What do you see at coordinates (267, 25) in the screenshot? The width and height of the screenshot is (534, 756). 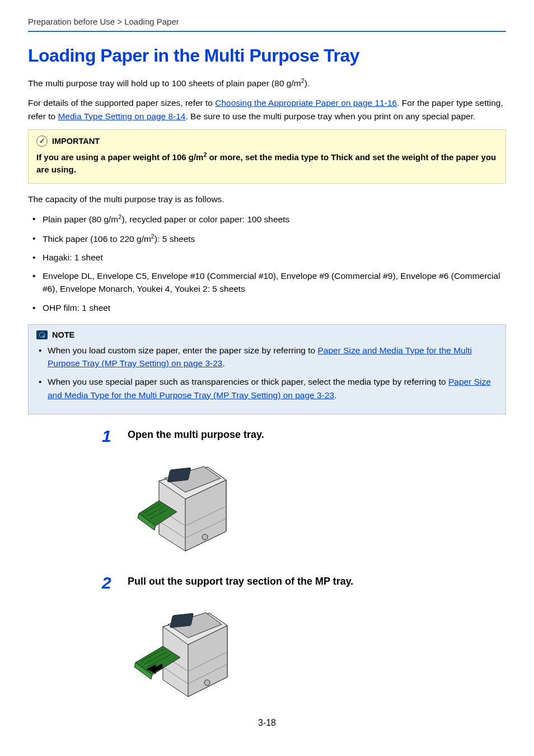 I see `breadcrumb: Preparation before Use > Loading Paper` at bounding box center [267, 25].